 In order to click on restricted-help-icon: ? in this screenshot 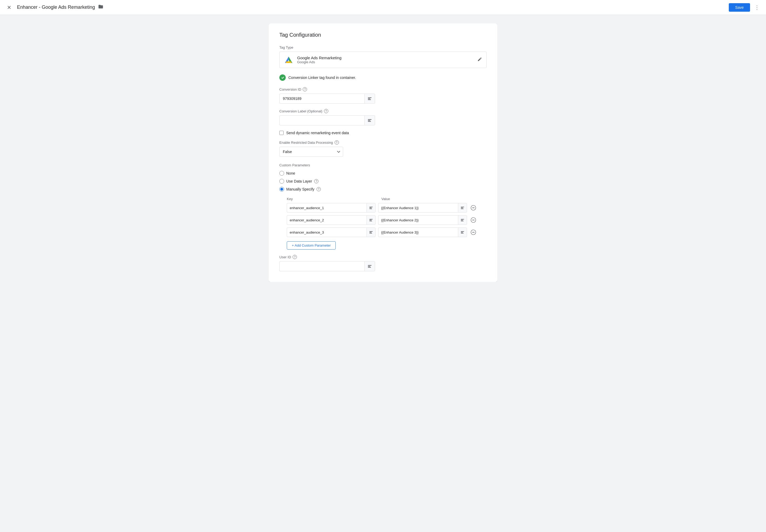, I will do `click(337, 143)`.